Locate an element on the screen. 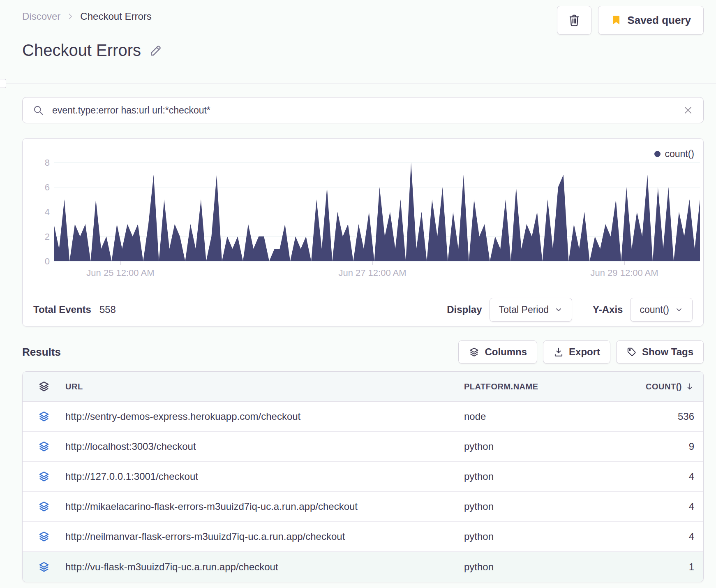 The image size is (716, 588). display-label: Display is located at coordinates (464, 310).